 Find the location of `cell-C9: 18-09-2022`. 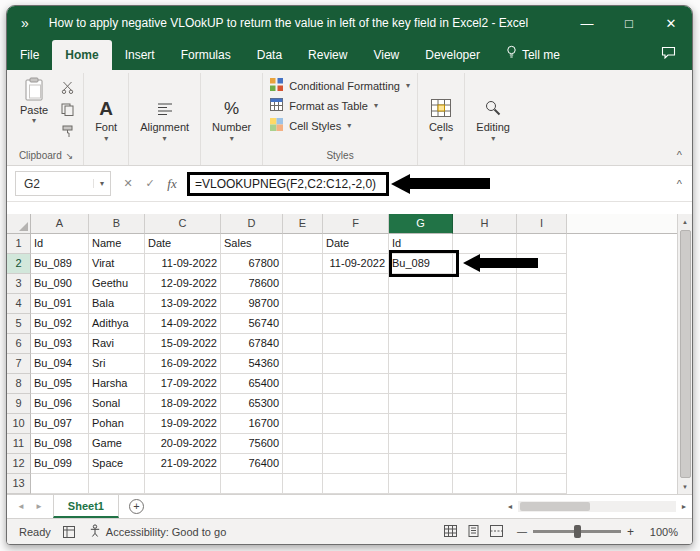

cell-C9: 18-09-2022 is located at coordinates (183, 404).